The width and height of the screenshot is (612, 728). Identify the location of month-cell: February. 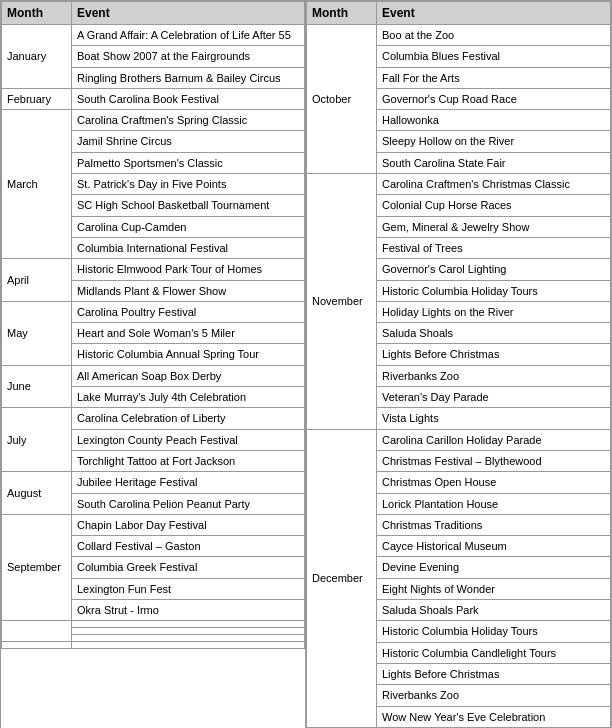
(37, 98).